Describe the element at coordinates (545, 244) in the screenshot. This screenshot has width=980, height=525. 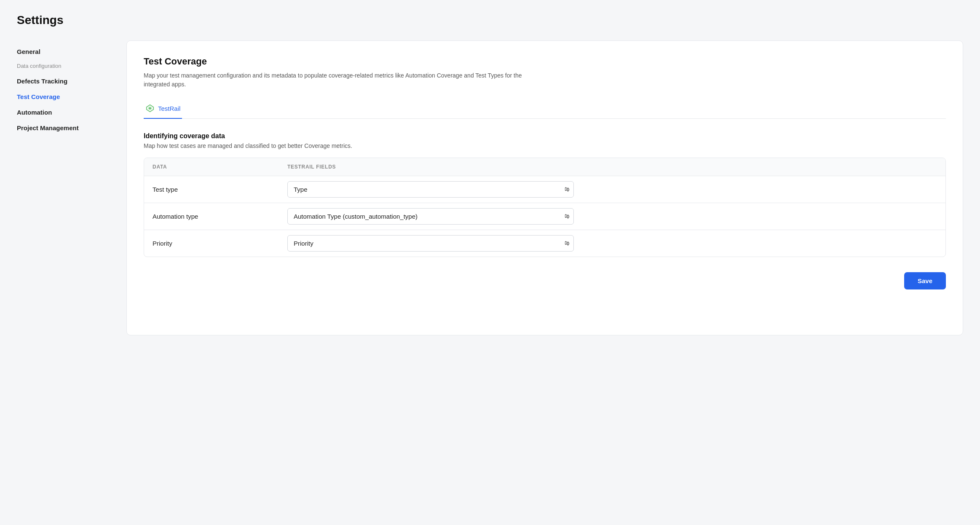
I see `table-row: Priority Priority` at that location.